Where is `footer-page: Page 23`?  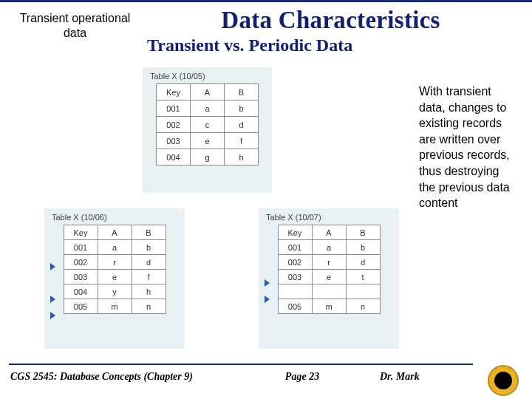
footer-page: Page 23 is located at coordinates (302, 377).